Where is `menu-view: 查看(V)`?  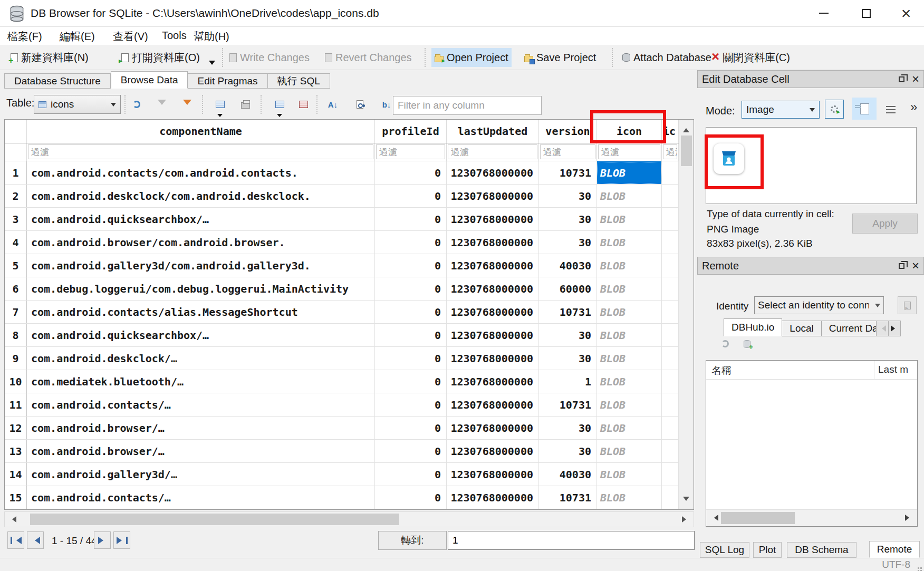
menu-view: 查看(V) is located at coordinates (131, 37).